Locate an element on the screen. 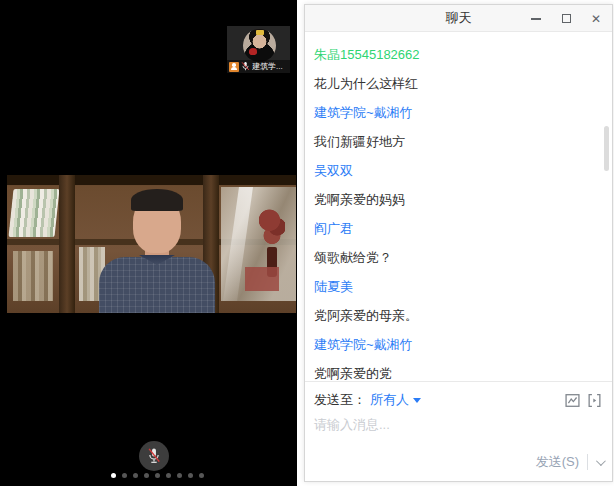 The image size is (614, 486). avatar-hairclip is located at coordinates (260, 32).